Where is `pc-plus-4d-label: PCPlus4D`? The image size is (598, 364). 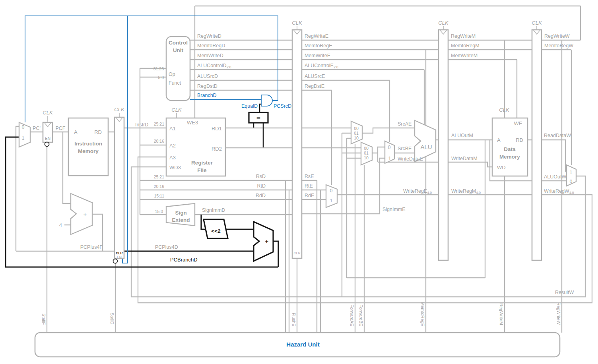 pc-plus-4d-label: PCPlus4D is located at coordinates (167, 247).